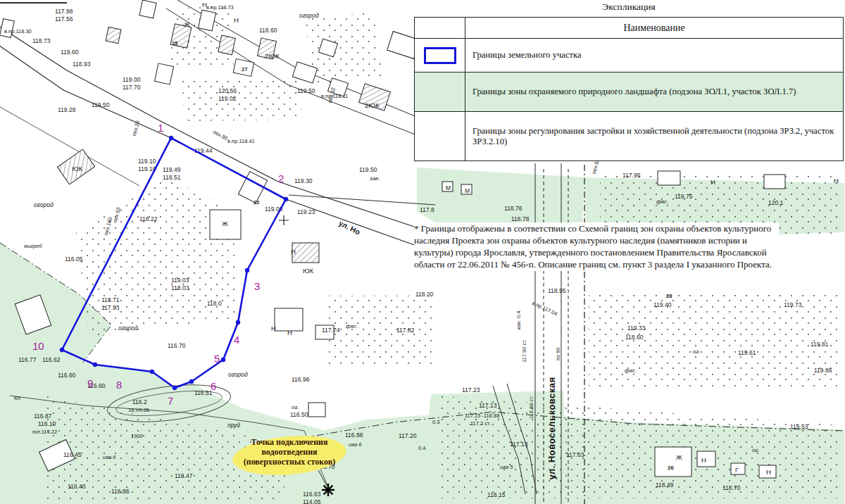 This screenshot has height=504, width=845. What do you see at coordinates (256, 203) in the screenshot?
I see `map-label: 22` at bounding box center [256, 203].